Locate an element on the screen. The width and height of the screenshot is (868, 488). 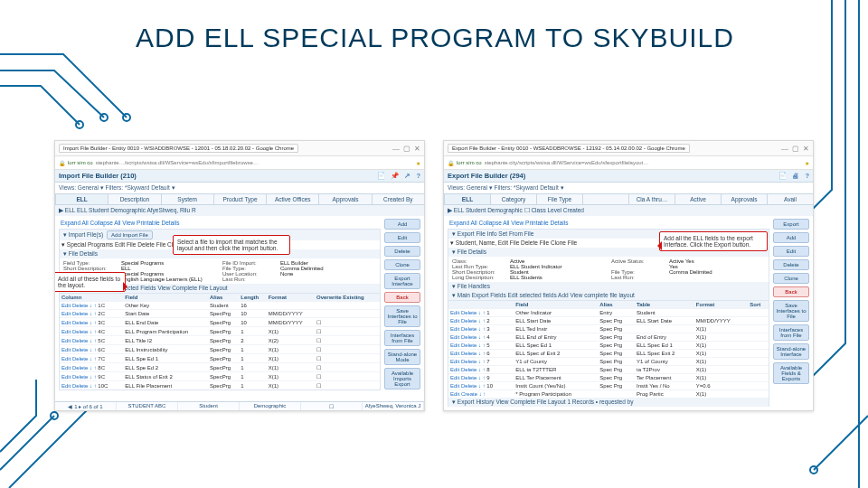
table-row: Edit Delete ↓ ↑ 1COther KeyStudent16 is located at coordinates (220, 305).